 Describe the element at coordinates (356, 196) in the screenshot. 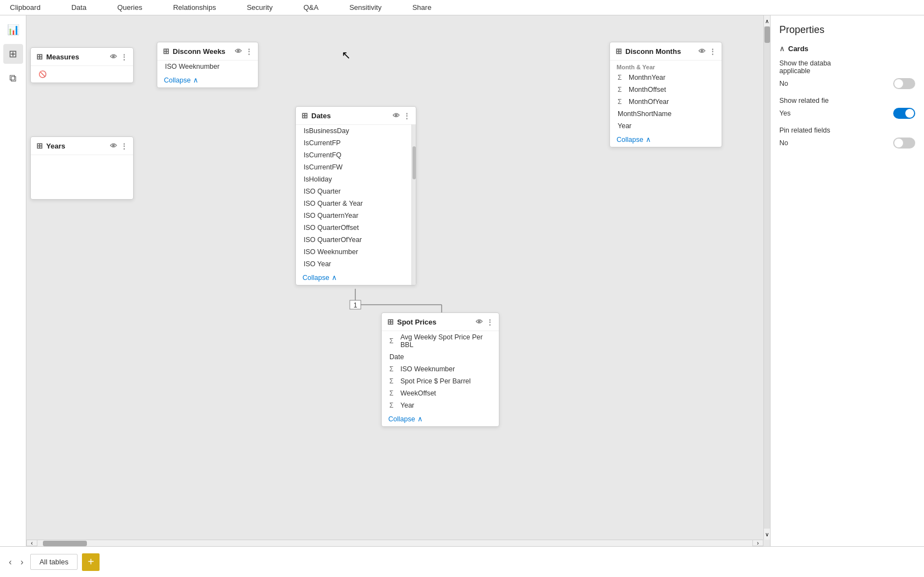

I see `dates-card: ⊞ Dates 👁 ⋮ IsBusinessDay IsCurrentFP Is…` at that location.